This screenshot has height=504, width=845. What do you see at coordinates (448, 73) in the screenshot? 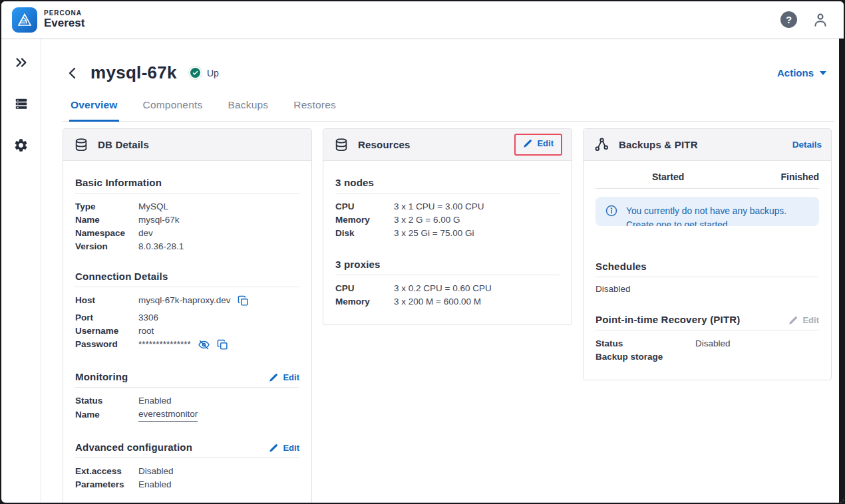
I see `page-header: mysql-67k Up Actions` at bounding box center [448, 73].